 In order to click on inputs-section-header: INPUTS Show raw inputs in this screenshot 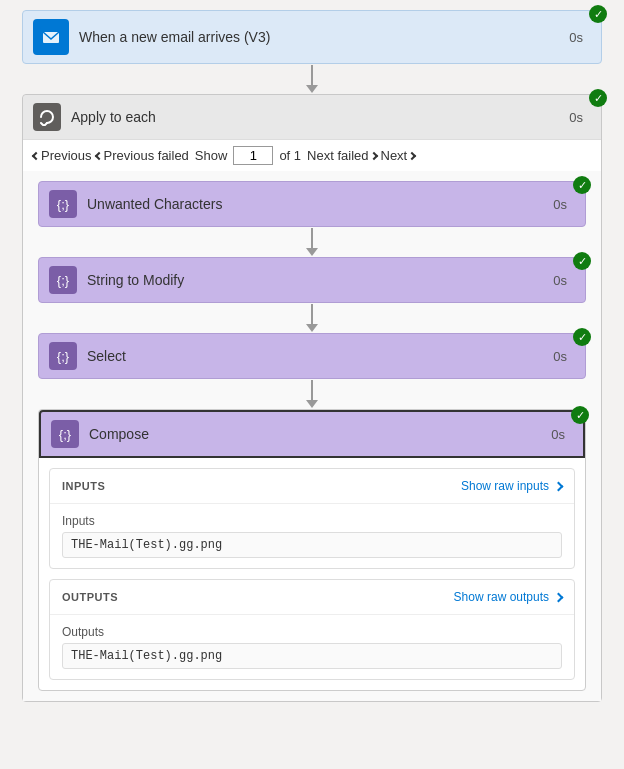, I will do `click(312, 486)`.